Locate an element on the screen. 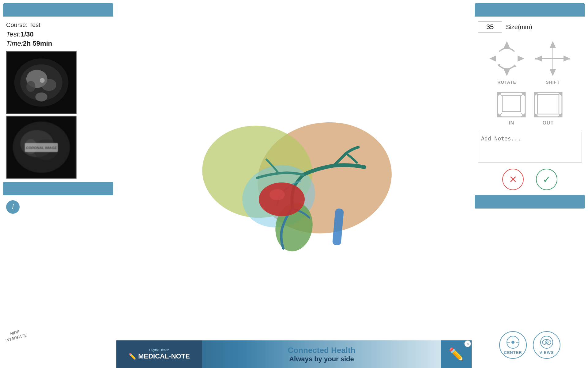 This screenshot has height=368, width=588. shift-control: SHIFT is located at coordinates (553, 62).